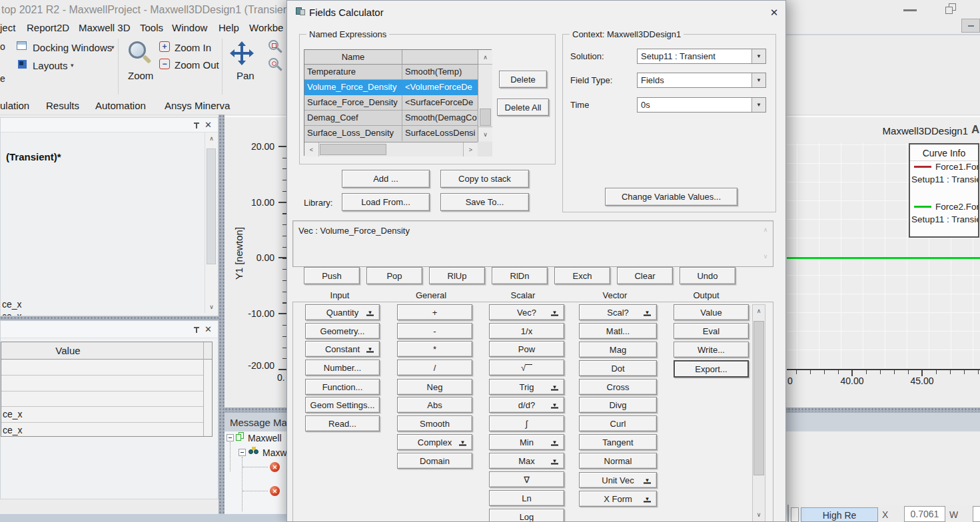 The height and width of the screenshot is (522, 980). I want to click on constant-button: Constant▼, so click(342, 349).